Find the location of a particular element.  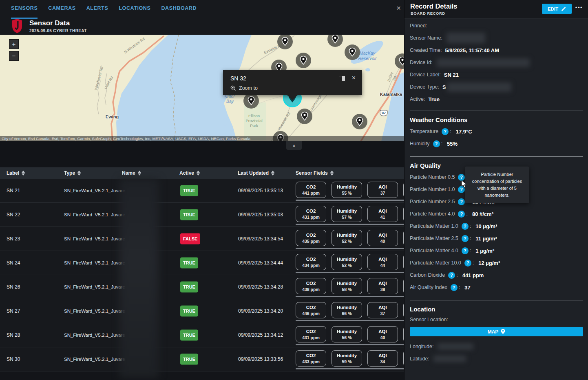

map-button: MAP is located at coordinates (497, 331).